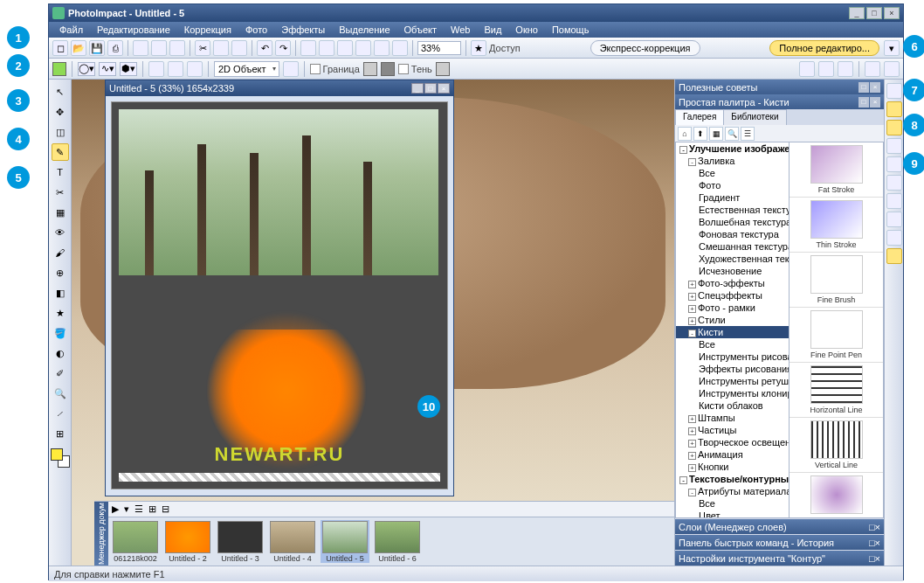 The image size is (924, 583). What do you see at coordinates (152, 509) in the screenshot?
I see `grid-icon-1: ⊞` at bounding box center [152, 509].